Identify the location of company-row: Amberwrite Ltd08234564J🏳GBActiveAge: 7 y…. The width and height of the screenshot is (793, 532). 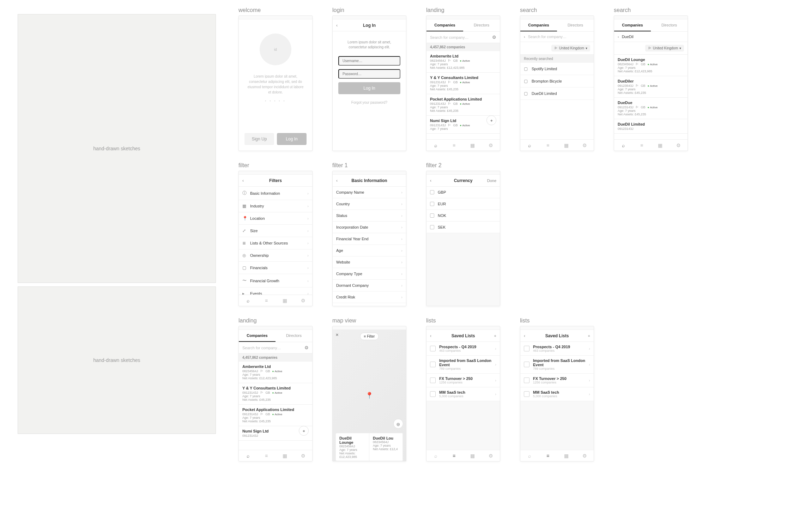
(276, 373).